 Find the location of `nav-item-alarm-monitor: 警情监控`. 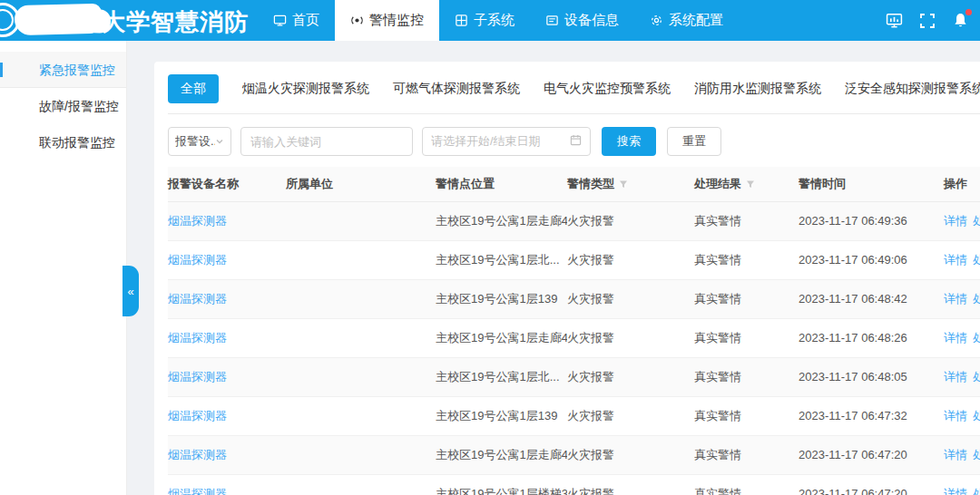

nav-item-alarm-monitor: 警情监控 is located at coordinates (387, 20).